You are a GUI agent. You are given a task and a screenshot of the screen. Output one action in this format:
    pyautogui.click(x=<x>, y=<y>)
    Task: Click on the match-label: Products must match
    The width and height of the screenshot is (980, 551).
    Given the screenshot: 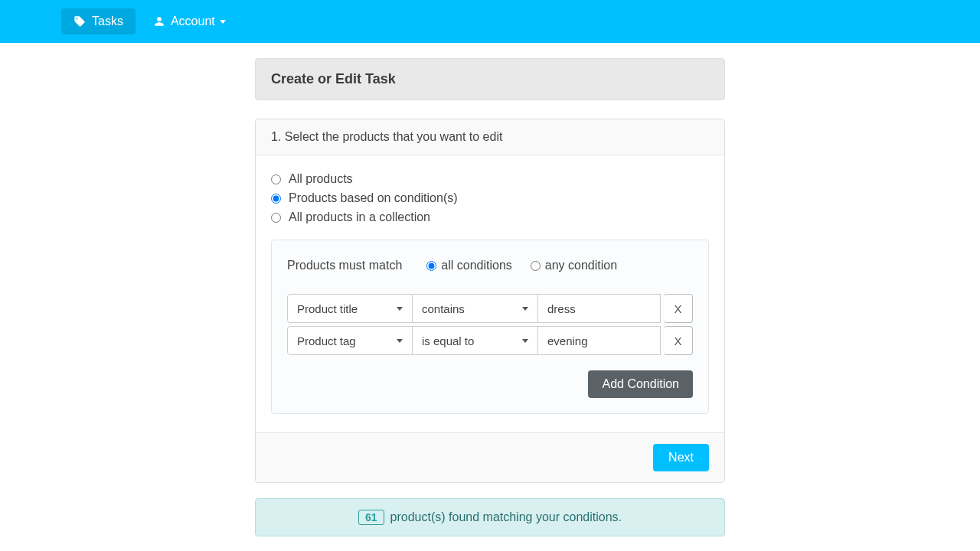 What is the action you would take?
    pyautogui.click(x=345, y=266)
    